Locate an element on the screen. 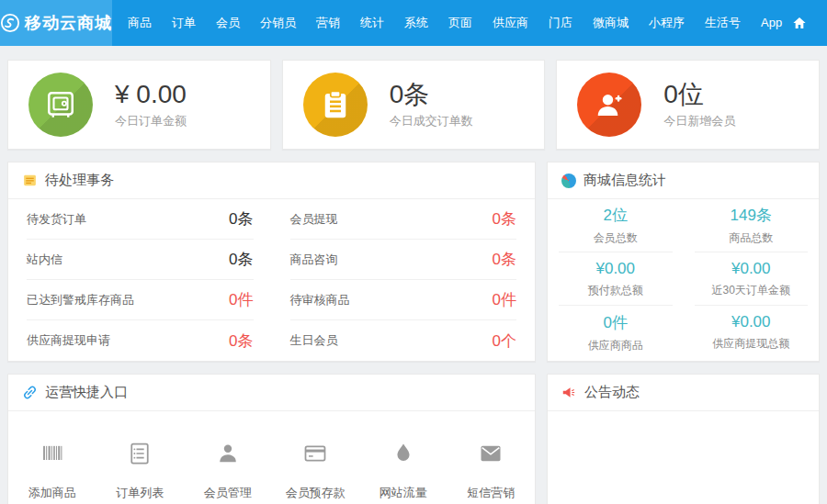  today-order-amount-label: 今日订单金额 is located at coordinates (151, 121).